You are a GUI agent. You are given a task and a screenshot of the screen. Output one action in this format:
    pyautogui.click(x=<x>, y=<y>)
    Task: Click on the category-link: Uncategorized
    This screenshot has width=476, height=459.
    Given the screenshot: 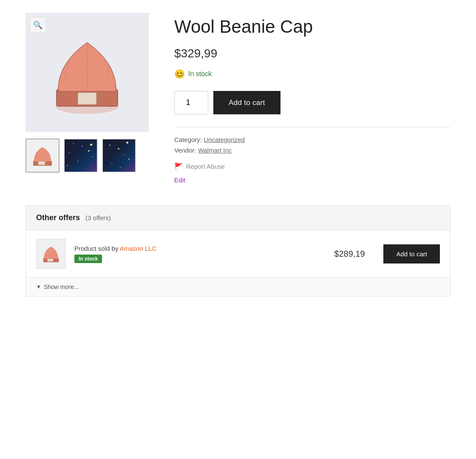 What is the action you would take?
    pyautogui.click(x=224, y=139)
    